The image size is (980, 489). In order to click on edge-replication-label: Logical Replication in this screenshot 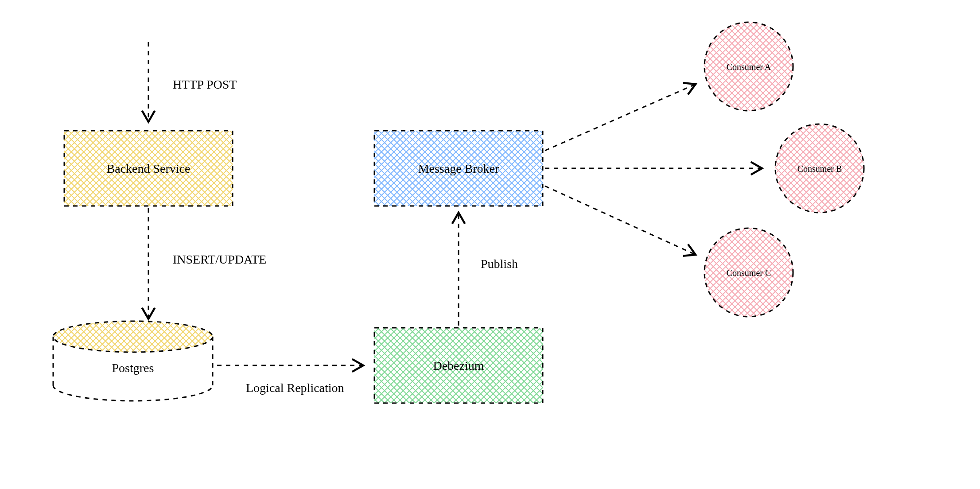, I will do `click(295, 388)`.